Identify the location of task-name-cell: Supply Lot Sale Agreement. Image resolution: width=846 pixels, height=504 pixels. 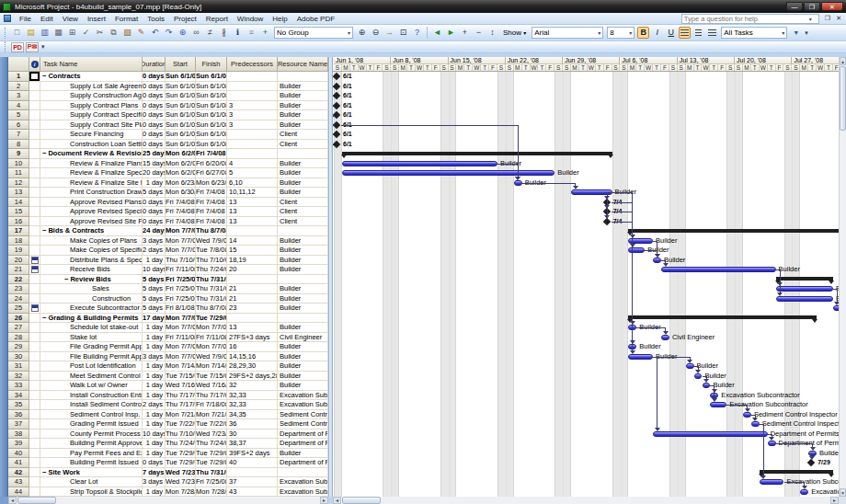
(92, 86).